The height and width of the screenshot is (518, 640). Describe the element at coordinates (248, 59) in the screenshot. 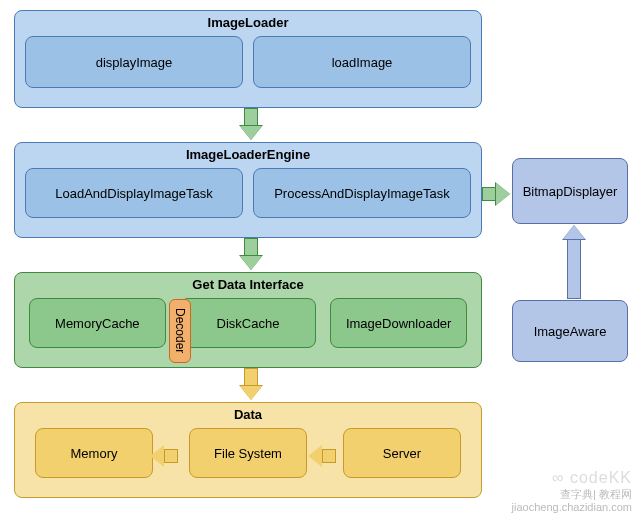

I see `imageloader-container: ImageLoader displayImage loadImage` at that location.